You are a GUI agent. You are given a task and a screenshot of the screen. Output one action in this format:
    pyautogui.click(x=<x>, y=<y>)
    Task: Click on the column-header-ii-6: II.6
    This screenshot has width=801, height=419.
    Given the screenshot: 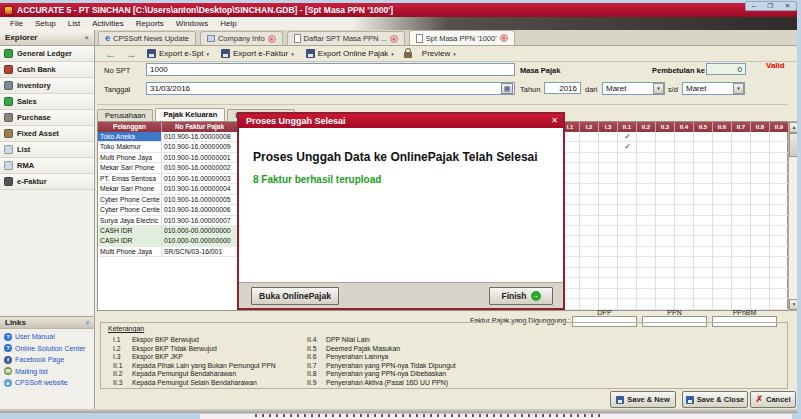 What is the action you would take?
    pyautogui.click(x=722, y=127)
    